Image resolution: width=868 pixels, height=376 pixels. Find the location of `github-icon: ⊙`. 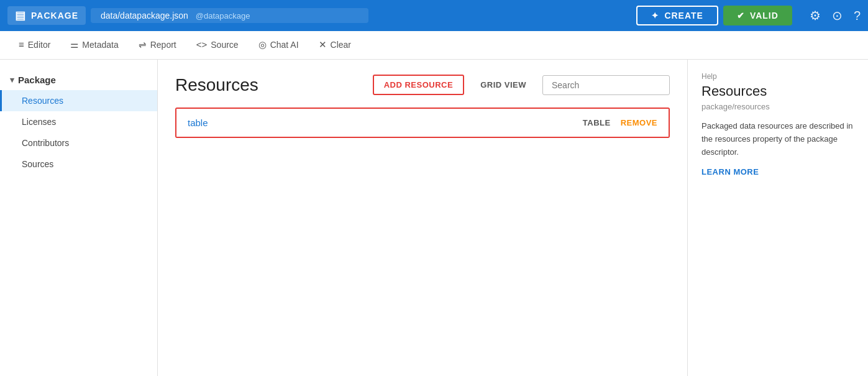

github-icon: ⊙ is located at coordinates (838, 16).